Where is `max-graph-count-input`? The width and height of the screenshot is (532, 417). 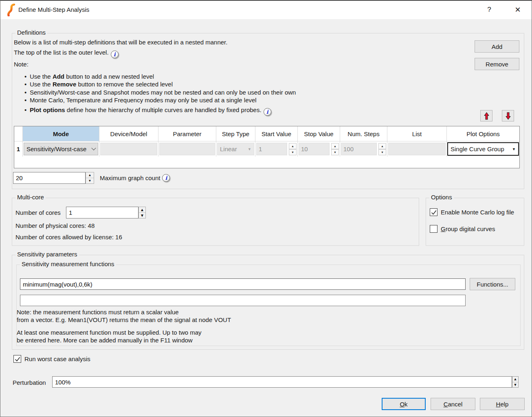
max-graph-count-input is located at coordinates (49, 178).